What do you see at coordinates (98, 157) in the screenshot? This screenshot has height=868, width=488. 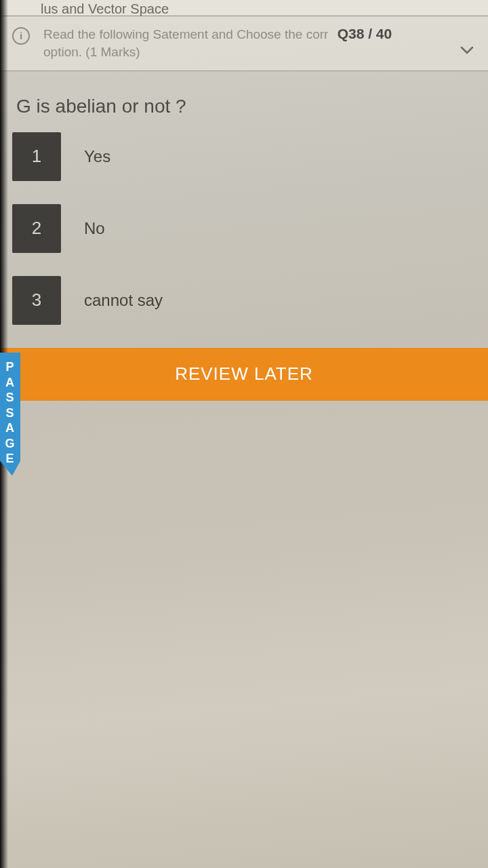 I see `option-label: Yes` at bounding box center [98, 157].